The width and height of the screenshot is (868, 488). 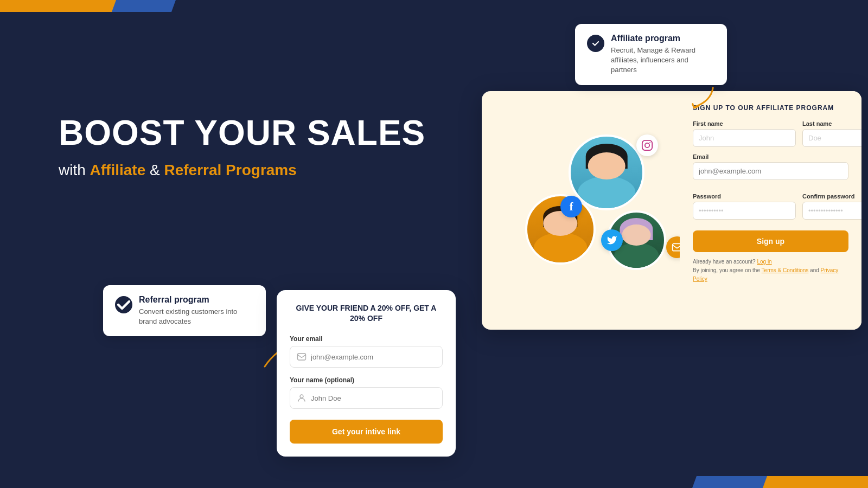 What do you see at coordinates (612, 240) in the screenshot?
I see `twitter-icon-badge` at bounding box center [612, 240].